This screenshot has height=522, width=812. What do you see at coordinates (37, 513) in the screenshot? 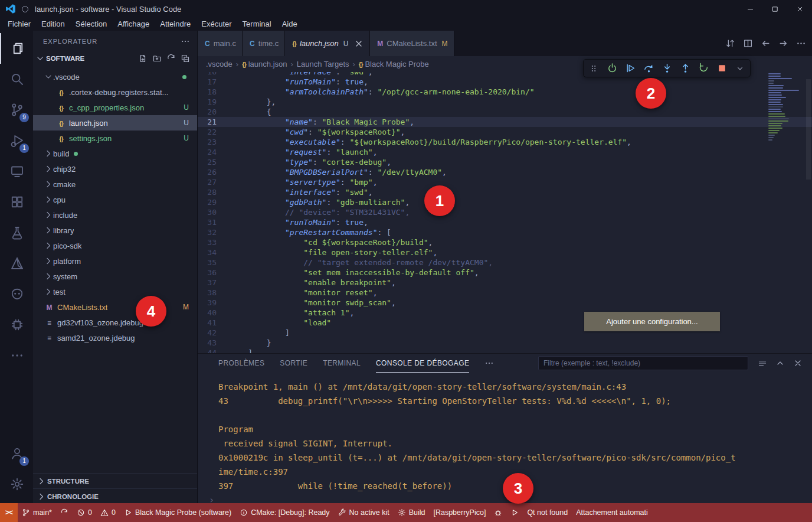
I see `status-git-branch: main*` at bounding box center [37, 513].